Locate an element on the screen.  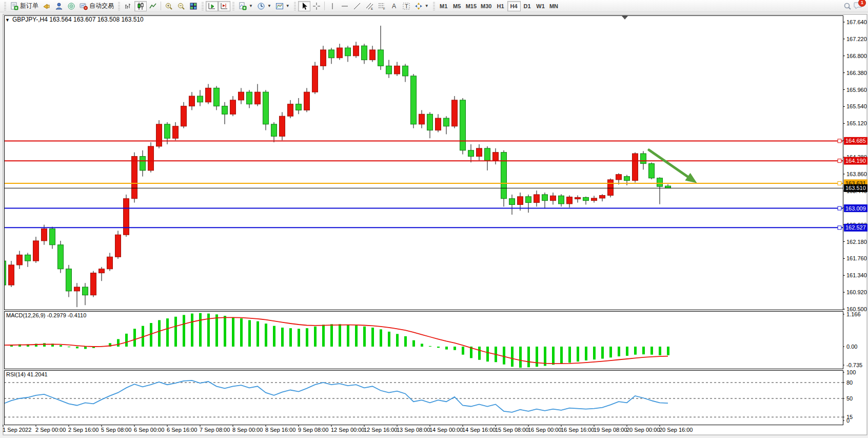
svg-text: 8 Sep 16:00 is located at coordinates (280, 430).